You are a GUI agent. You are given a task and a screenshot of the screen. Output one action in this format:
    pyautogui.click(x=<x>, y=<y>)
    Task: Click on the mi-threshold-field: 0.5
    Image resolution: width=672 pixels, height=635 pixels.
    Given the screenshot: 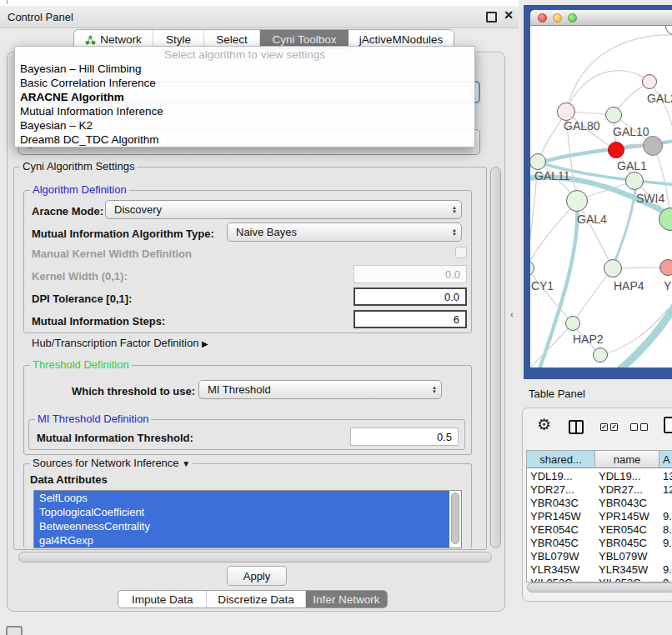 What is the action you would take?
    pyautogui.click(x=404, y=437)
    